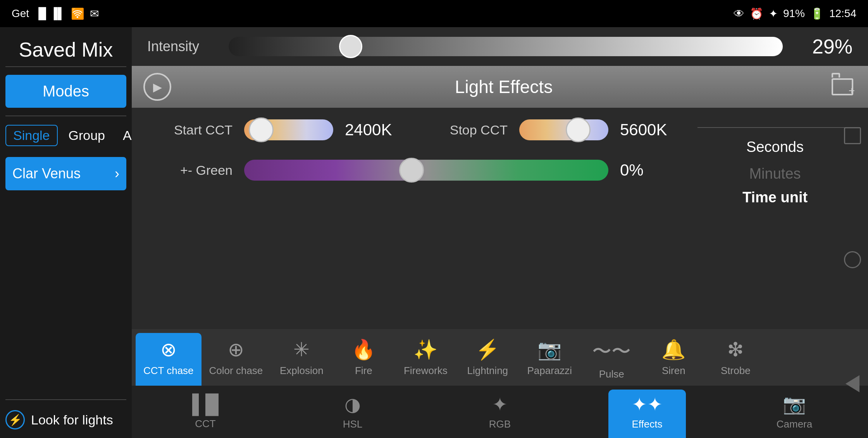  Describe the element at coordinates (735, 371) in the screenshot. I see `strobe-label: Strobe` at that location.